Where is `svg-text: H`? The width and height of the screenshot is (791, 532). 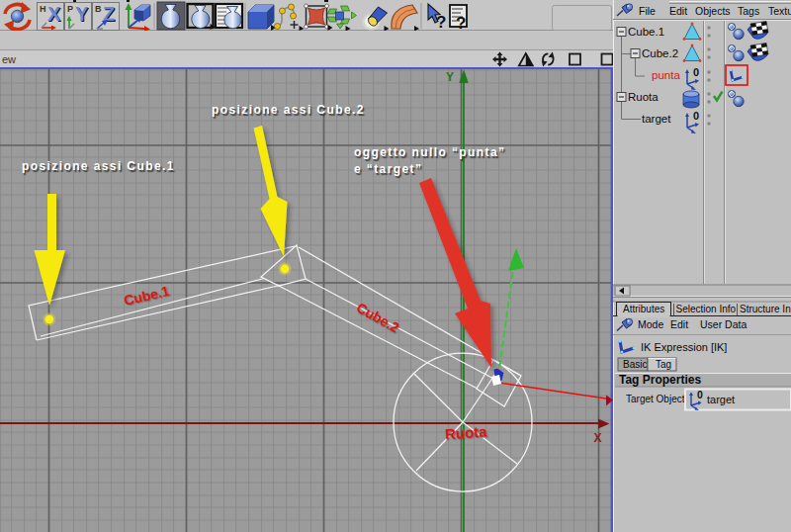 svg-text: H is located at coordinates (44, 9).